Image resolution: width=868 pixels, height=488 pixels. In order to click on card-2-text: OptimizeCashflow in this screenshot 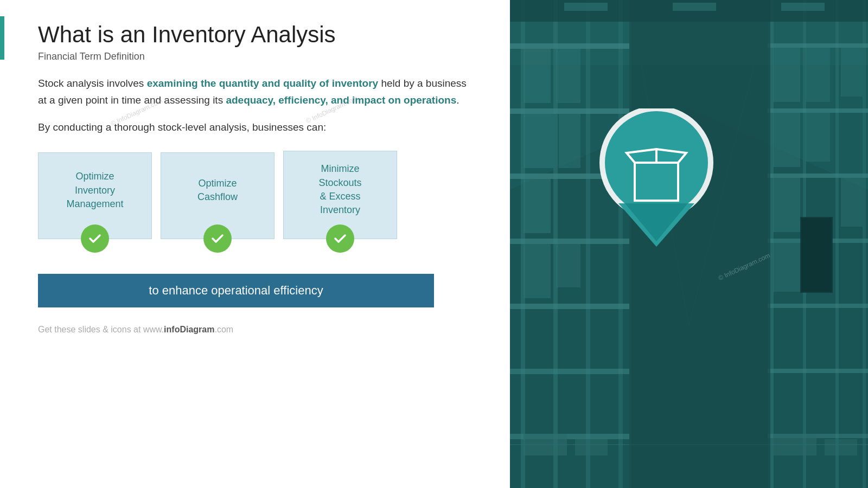, I will do `click(218, 190)`.